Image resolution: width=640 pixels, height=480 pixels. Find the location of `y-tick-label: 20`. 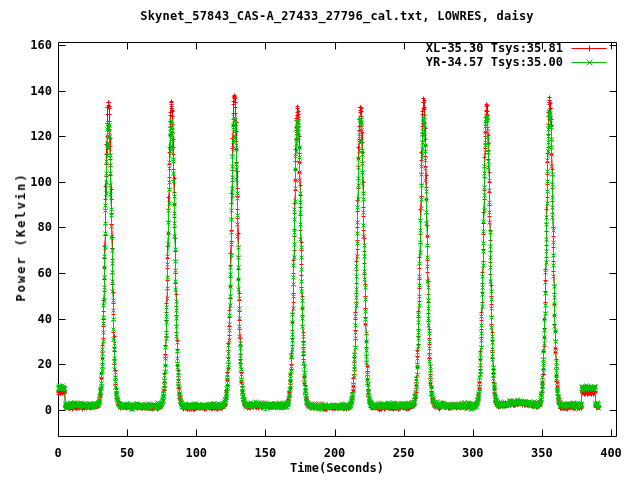

y-tick-label: 20 is located at coordinates (26, 364).